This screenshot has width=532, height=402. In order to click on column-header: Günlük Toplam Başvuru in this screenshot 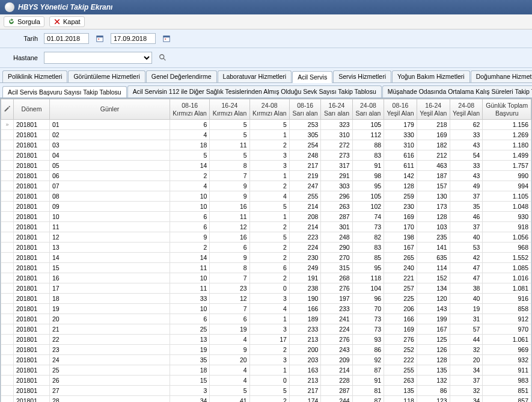, I will do `click(507, 110)`.